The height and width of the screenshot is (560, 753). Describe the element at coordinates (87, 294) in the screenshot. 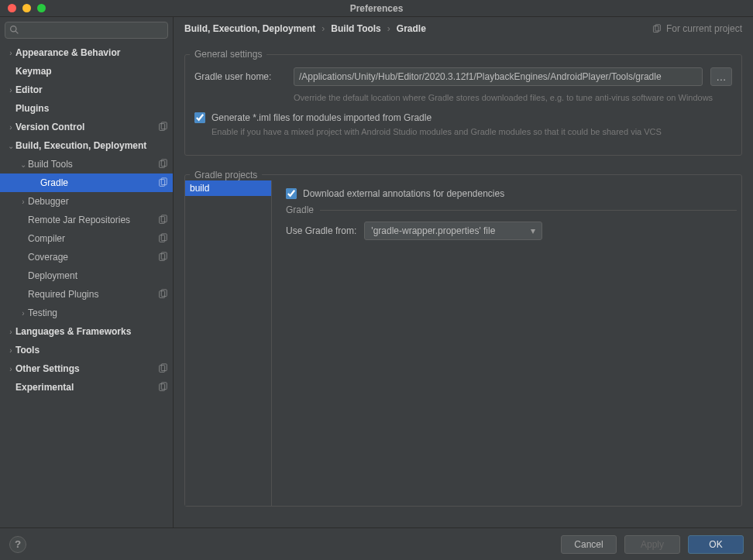

I see `sidebar-item-required-plugins: Required Plugins` at that location.